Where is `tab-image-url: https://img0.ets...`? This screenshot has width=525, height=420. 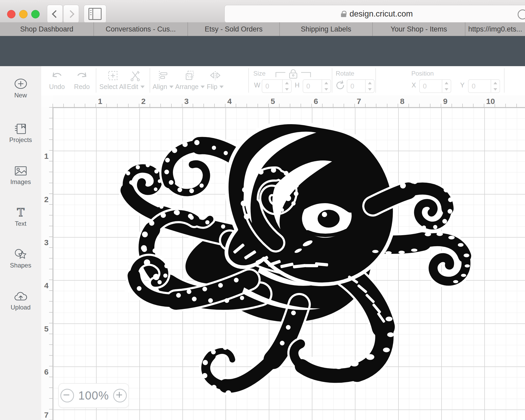
tab-image-url: https://img0.ets... is located at coordinates (495, 29).